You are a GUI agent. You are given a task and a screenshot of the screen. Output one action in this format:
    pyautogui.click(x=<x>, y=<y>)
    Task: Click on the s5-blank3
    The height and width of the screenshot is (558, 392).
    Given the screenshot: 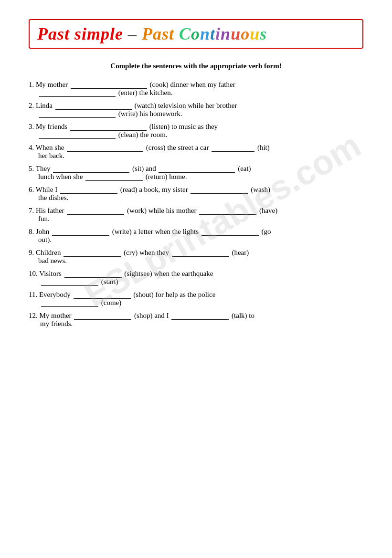 What is the action you would take?
    pyautogui.click(x=114, y=180)
    